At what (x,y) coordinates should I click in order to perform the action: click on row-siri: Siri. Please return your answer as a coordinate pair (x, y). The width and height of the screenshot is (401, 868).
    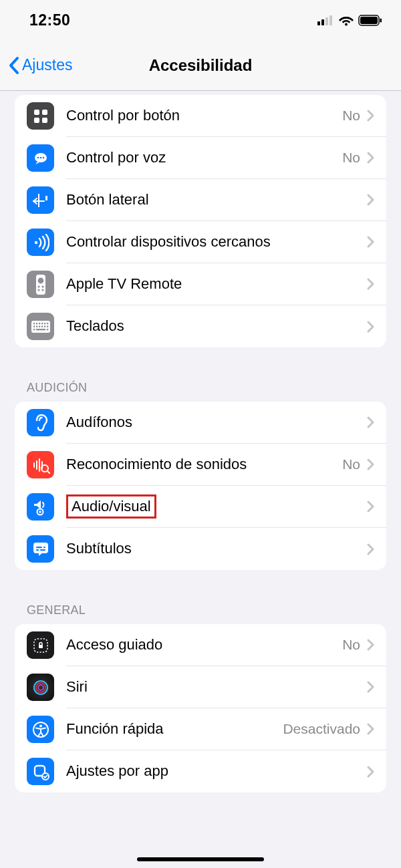
    Looking at the image, I should click on (200, 687).